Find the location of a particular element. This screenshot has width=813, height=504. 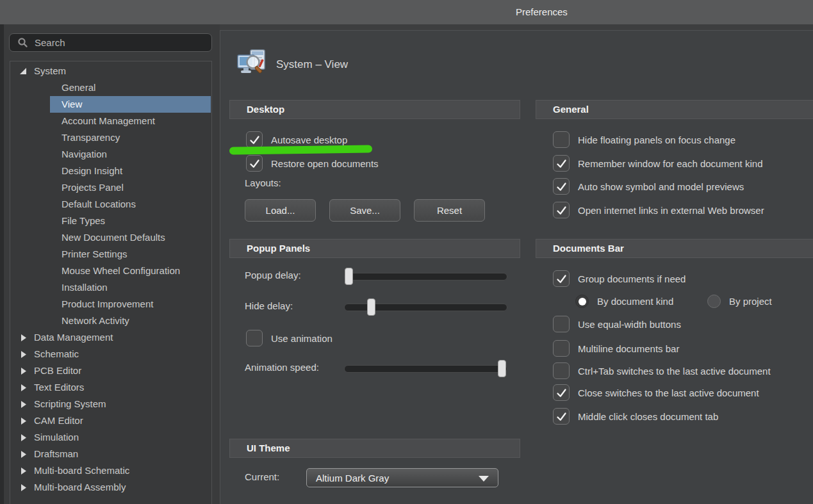

tree-item-account-management: Account Management is located at coordinates (131, 121).